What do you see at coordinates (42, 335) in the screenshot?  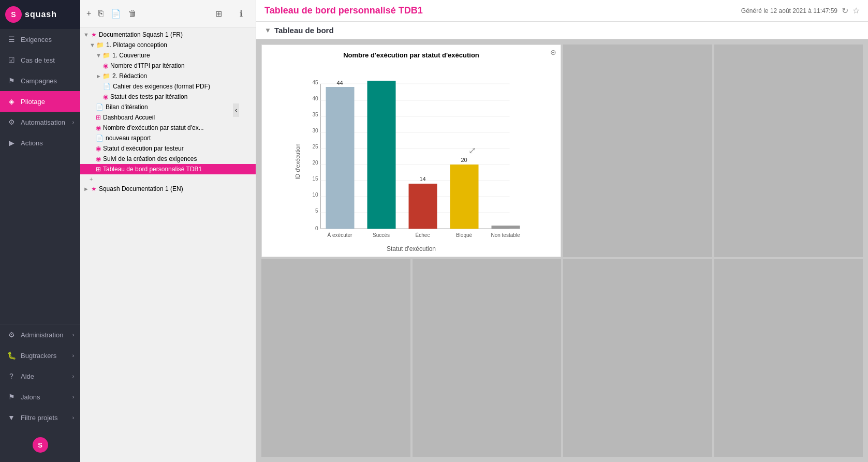 I see `sidebar-item-label: Administration` at bounding box center [42, 335].